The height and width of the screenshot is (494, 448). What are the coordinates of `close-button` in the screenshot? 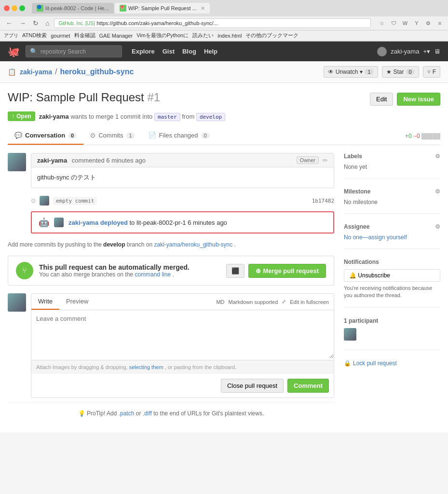 It's located at (7, 8).